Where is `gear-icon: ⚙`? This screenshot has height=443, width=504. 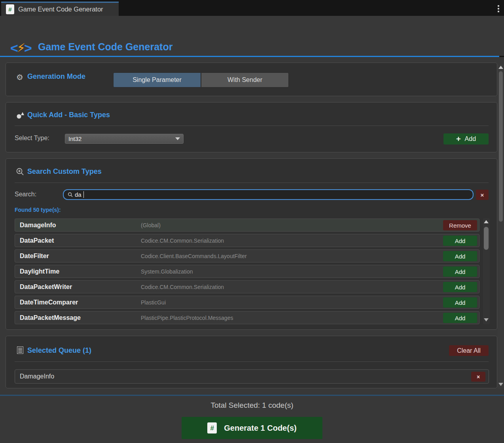 gear-icon: ⚙ is located at coordinates (20, 77).